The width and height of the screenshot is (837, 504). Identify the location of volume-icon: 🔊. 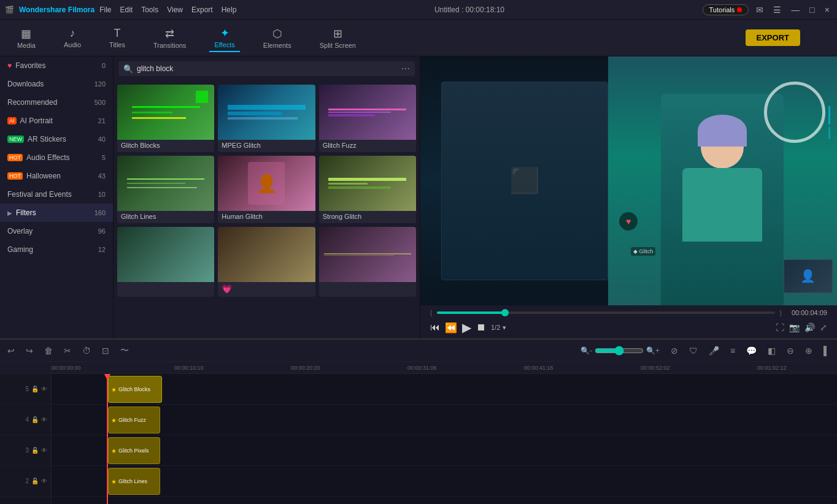
(810, 327).